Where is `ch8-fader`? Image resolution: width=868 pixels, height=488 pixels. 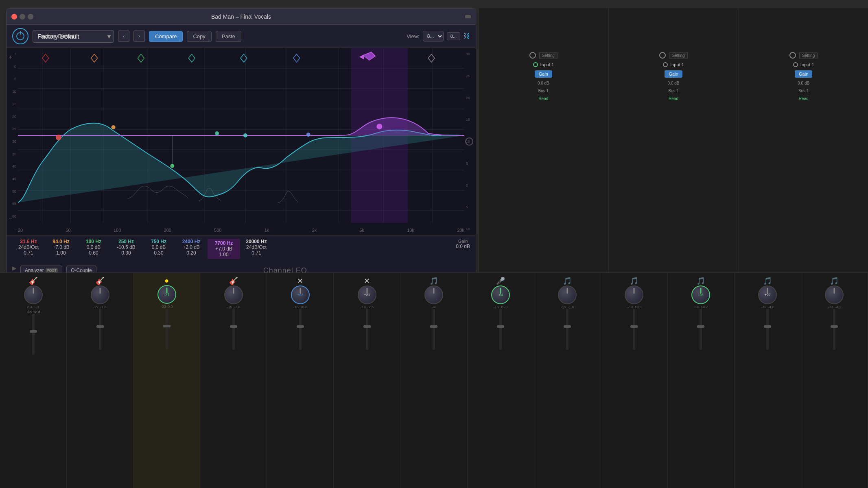
ch8-fader is located at coordinates (501, 329).